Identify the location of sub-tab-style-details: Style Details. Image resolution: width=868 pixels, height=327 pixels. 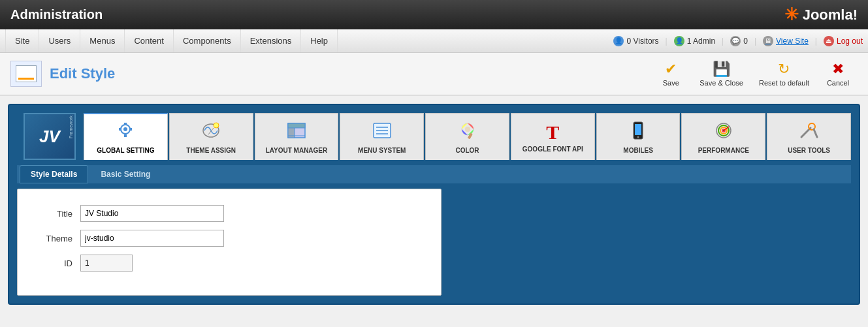
(54, 174).